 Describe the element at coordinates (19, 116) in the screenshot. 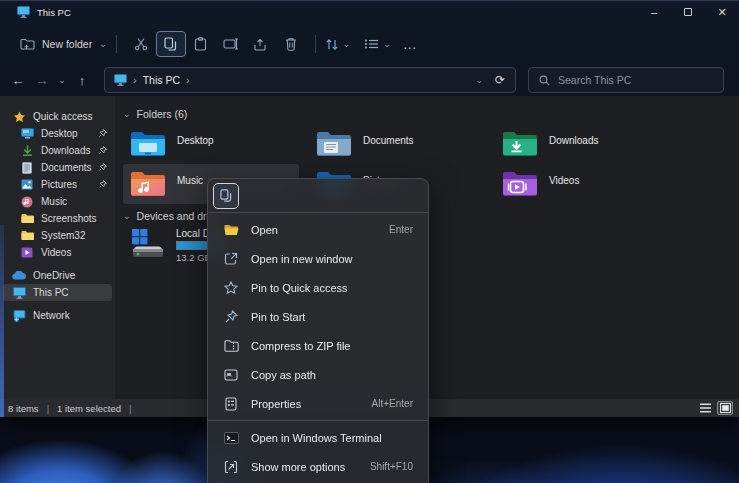

I see `star-icon` at that location.